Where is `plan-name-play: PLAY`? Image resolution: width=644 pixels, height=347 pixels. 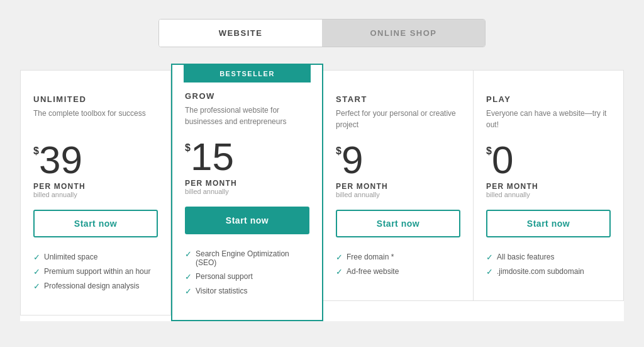
plan-name-play: PLAY is located at coordinates (548, 100).